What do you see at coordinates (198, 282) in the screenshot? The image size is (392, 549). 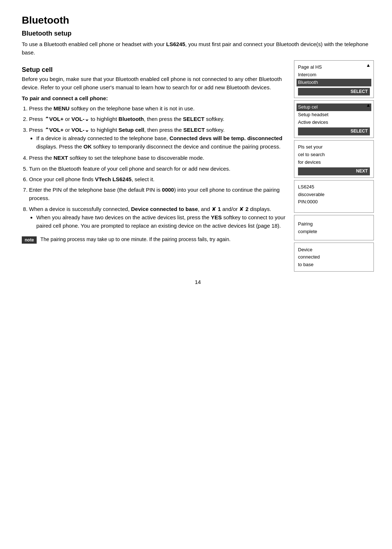 I see `page-number: 14` at bounding box center [198, 282].